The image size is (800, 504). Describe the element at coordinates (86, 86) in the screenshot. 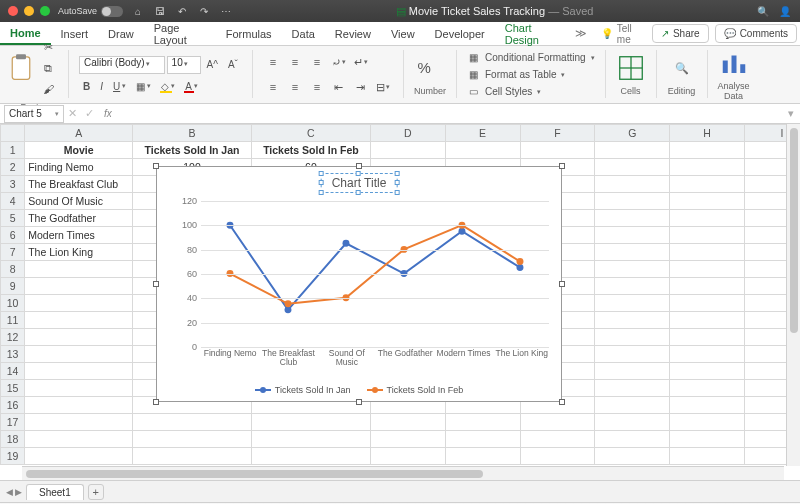

I see `bold-button: B` at that location.